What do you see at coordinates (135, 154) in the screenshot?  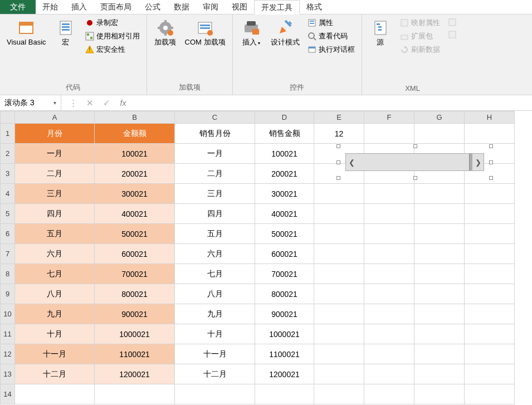 I see `cell: 100021` at bounding box center [135, 154].